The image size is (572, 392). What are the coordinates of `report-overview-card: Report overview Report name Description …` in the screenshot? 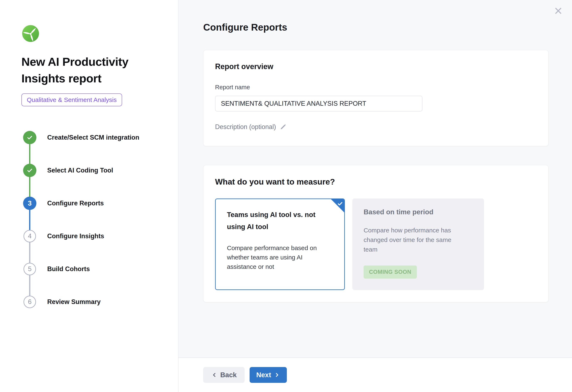 It's located at (376, 98).